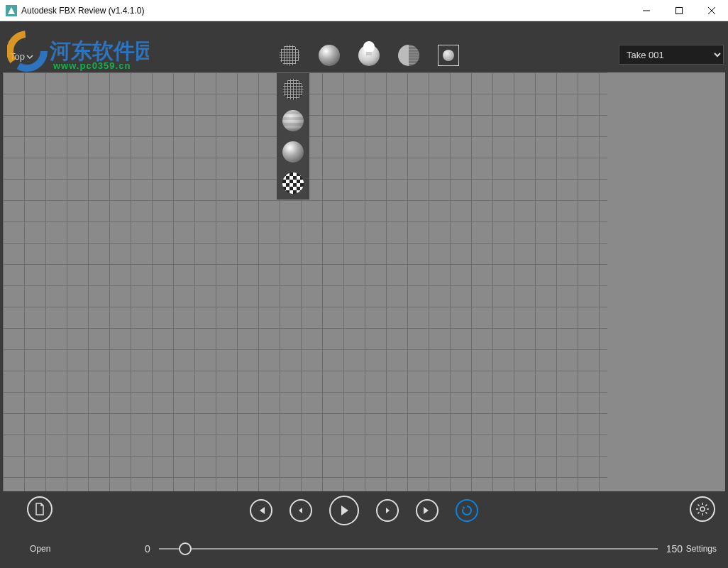 The image size is (728, 568). Describe the element at coordinates (92, 65) in the screenshot. I see `watermark-url: www.pc0359.cn` at that location.